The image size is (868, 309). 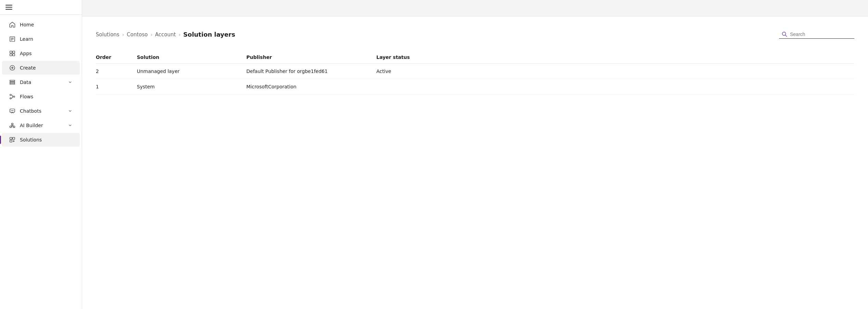 What do you see at coordinates (41, 111) in the screenshot?
I see `sidebar-item-chatbots: Chatbots` at bounding box center [41, 111].